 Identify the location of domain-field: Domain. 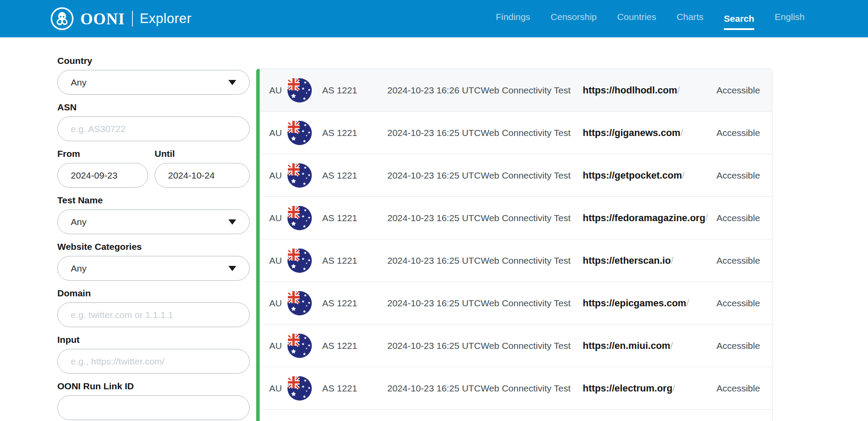
(154, 308).